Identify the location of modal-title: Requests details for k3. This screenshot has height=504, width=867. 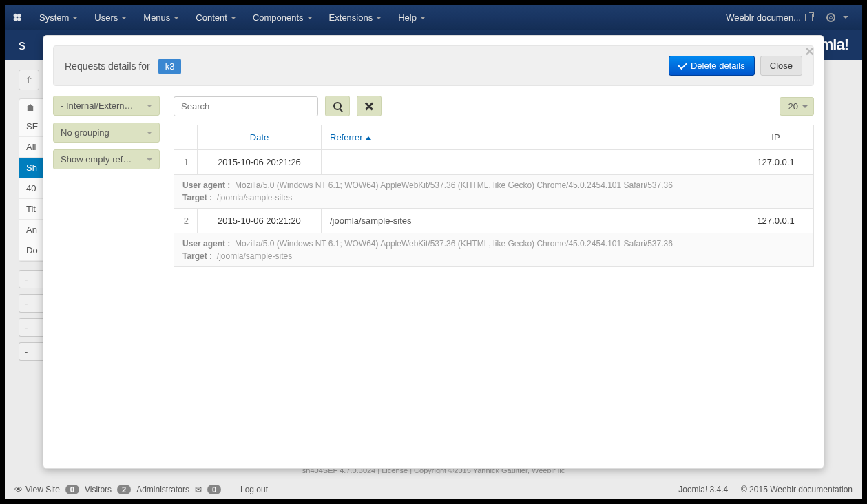
(123, 66).